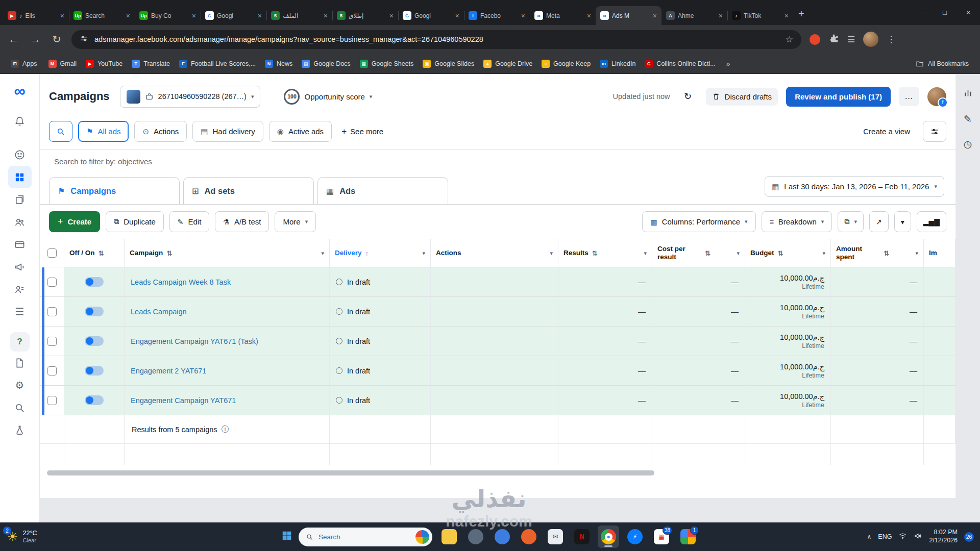 This screenshot has height=551, width=980. I want to click on campaign-link: Leads Campaign Week 8 Task, so click(181, 282).